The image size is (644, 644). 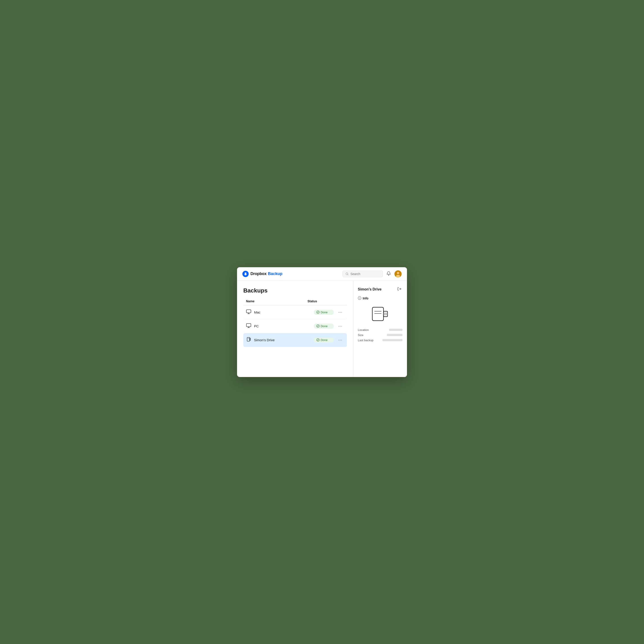 I want to click on bell-button, so click(x=389, y=274).